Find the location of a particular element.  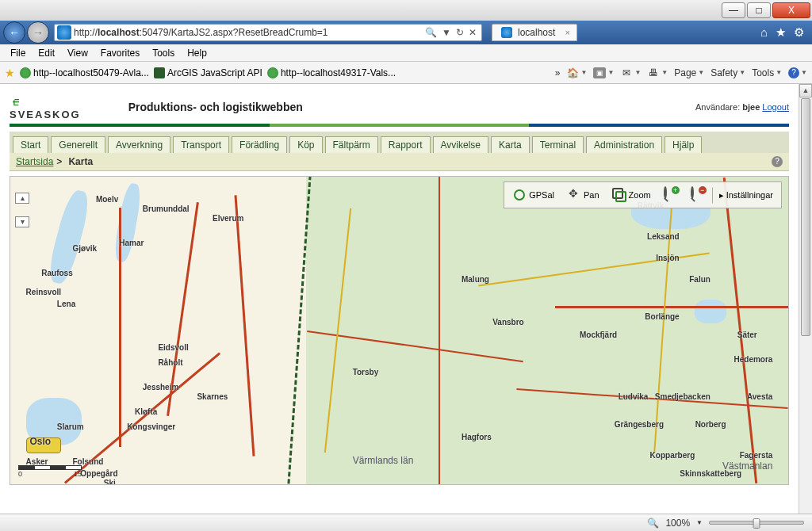

forward-button: → is located at coordinates (38, 32).